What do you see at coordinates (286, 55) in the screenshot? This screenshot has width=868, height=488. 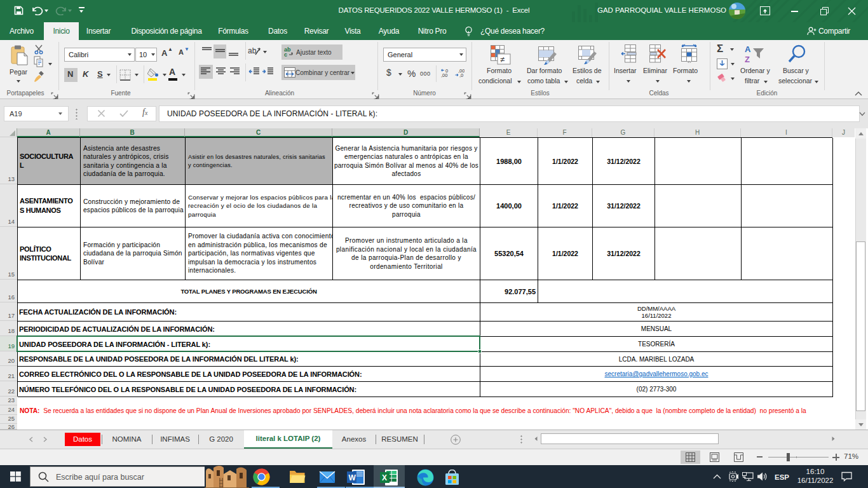 I see `svg-text: c` at bounding box center [286, 55].